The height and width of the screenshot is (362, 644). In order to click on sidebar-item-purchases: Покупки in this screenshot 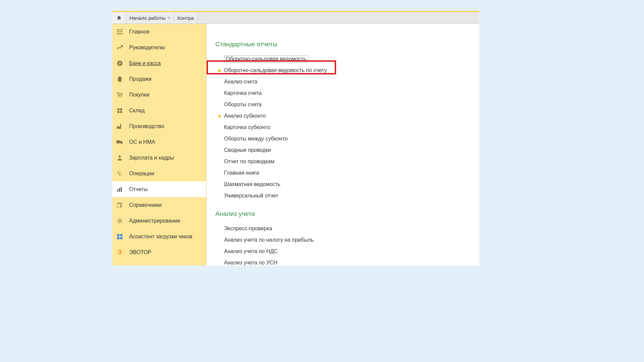, I will do `click(159, 95)`.